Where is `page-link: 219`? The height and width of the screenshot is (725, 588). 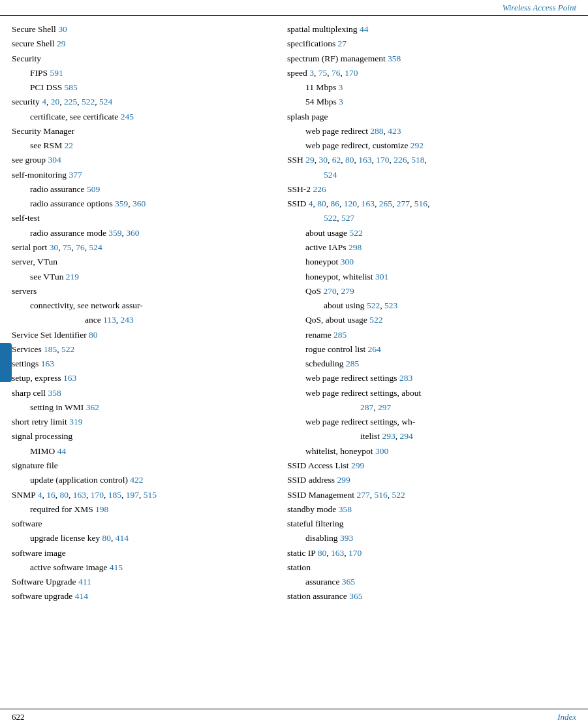 page-link: 219 is located at coordinates (72, 277).